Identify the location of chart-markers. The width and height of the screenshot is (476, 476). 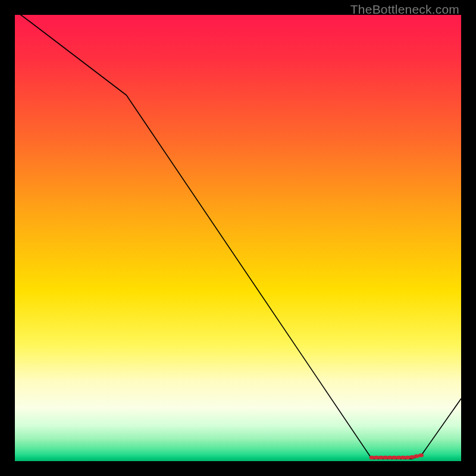
(397, 456).